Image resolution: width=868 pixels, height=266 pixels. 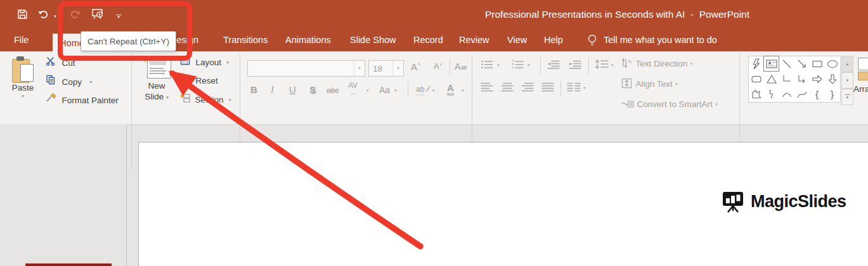 What do you see at coordinates (801, 94) in the screenshot?
I see `shape-curve-icon` at bounding box center [801, 94].